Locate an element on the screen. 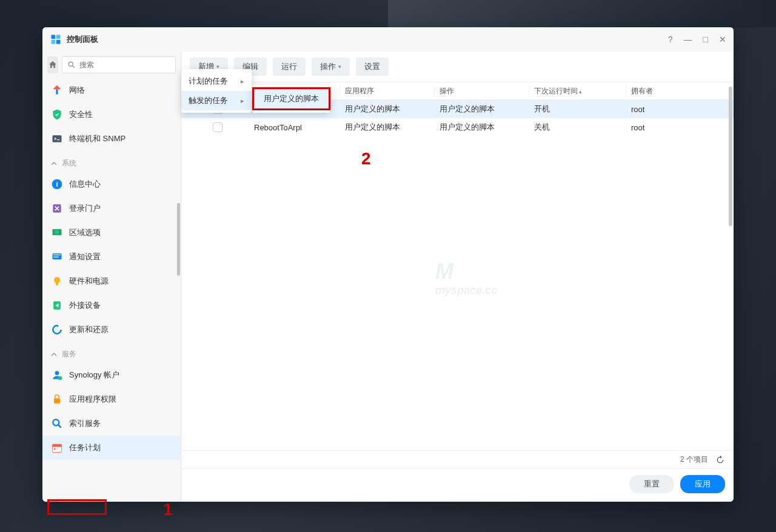  dropdown-label: 计划的任务 is located at coordinates (209, 81).